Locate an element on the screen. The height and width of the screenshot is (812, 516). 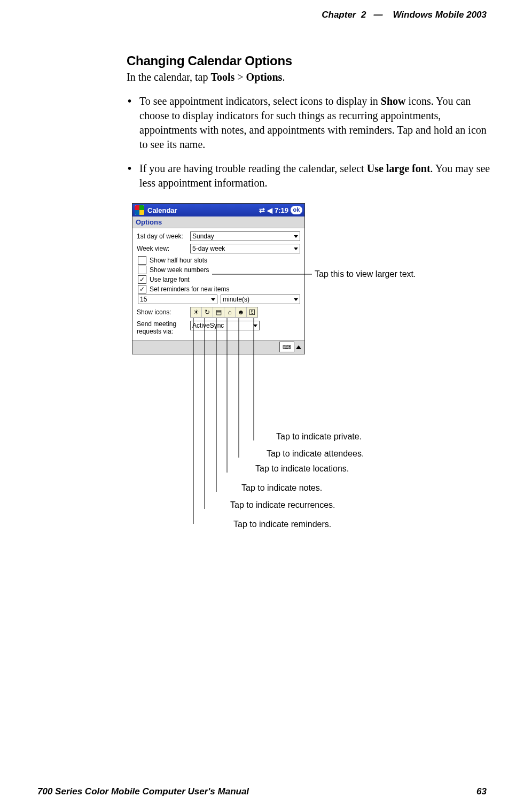
clock-text: 7:19 is located at coordinates (282, 211).